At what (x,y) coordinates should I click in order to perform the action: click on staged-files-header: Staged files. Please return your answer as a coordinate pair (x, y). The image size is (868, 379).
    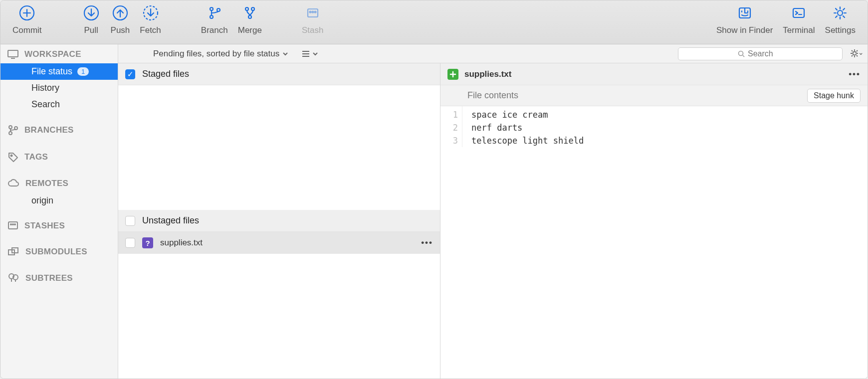
    Looking at the image, I should click on (279, 74).